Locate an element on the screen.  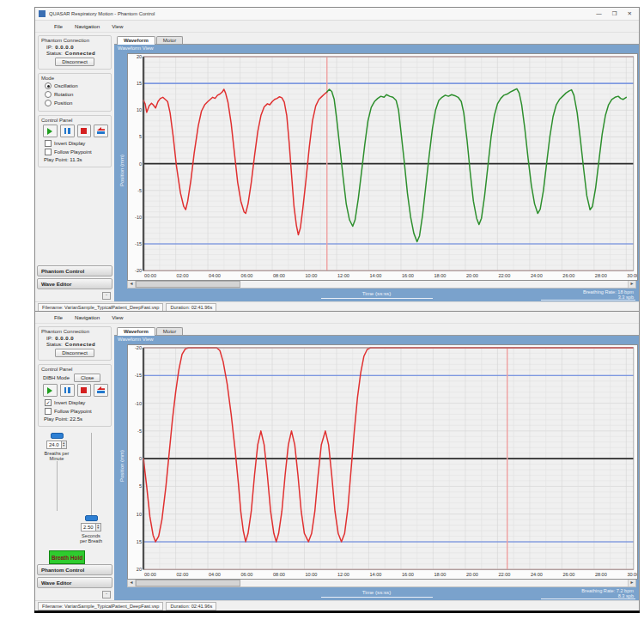
radio-label: Rotation is located at coordinates (64, 94).